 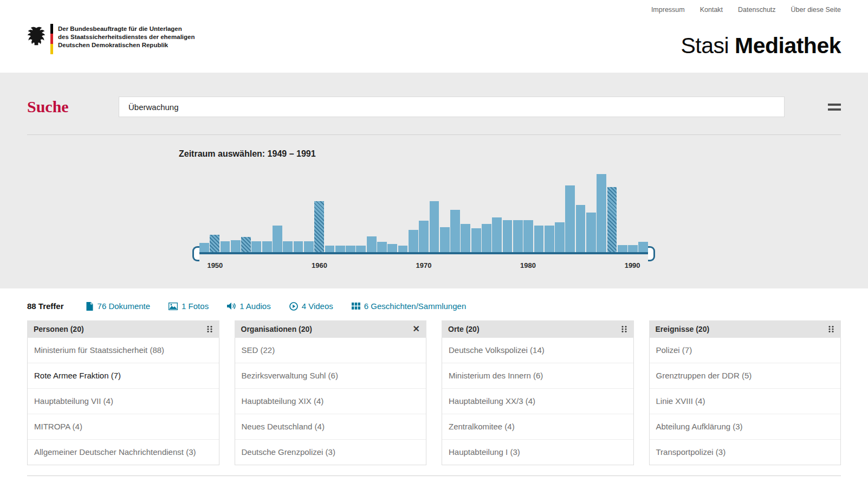 I want to click on facet-personen: Personen (20) Ministerium für Staatssich…, so click(x=124, y=393).